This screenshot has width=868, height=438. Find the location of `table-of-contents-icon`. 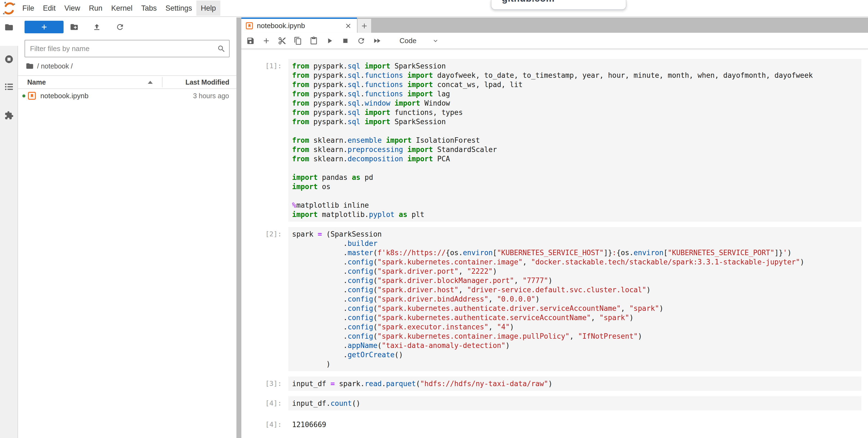

table-of-contents-icon is located at coordinates (9, 87).